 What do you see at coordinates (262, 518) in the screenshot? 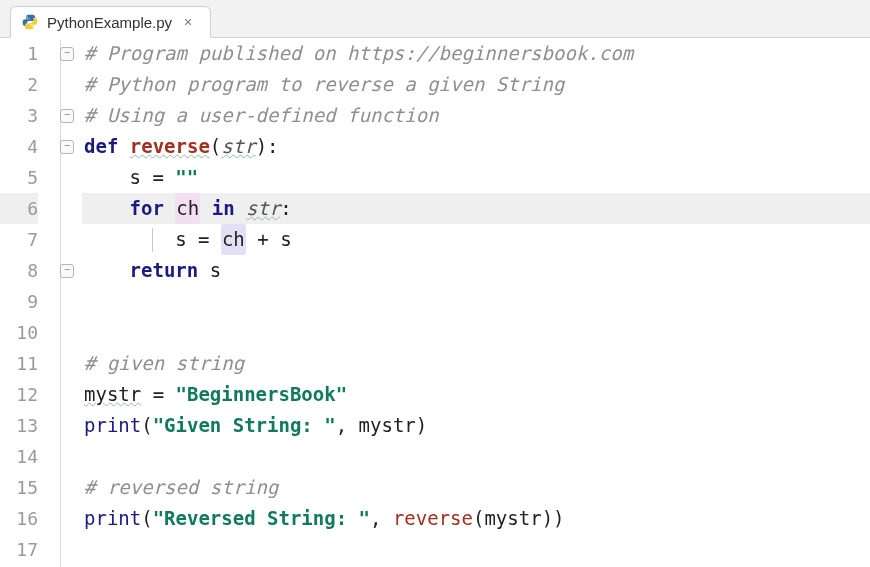
I see `string-literal: "Reversed String: "` at bounding box center [262, 518].